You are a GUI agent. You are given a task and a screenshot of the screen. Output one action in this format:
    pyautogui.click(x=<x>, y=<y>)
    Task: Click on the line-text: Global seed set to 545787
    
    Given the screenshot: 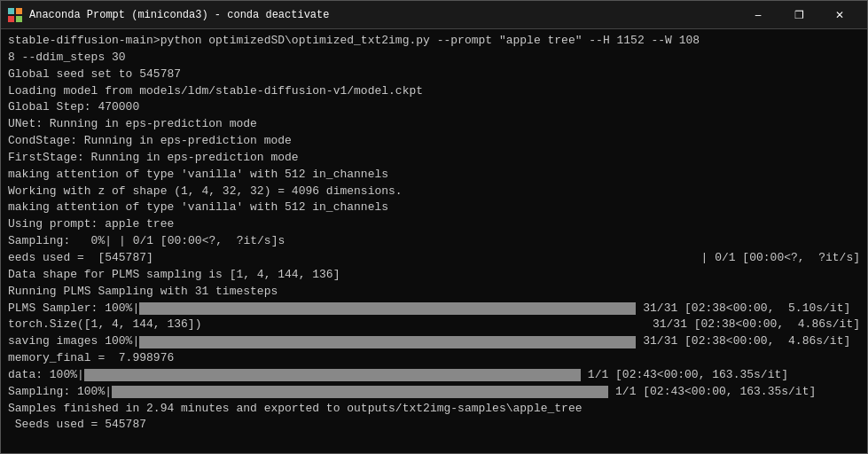 What is the action you would take?
    pyautogui.click(x=94, y=74)
    